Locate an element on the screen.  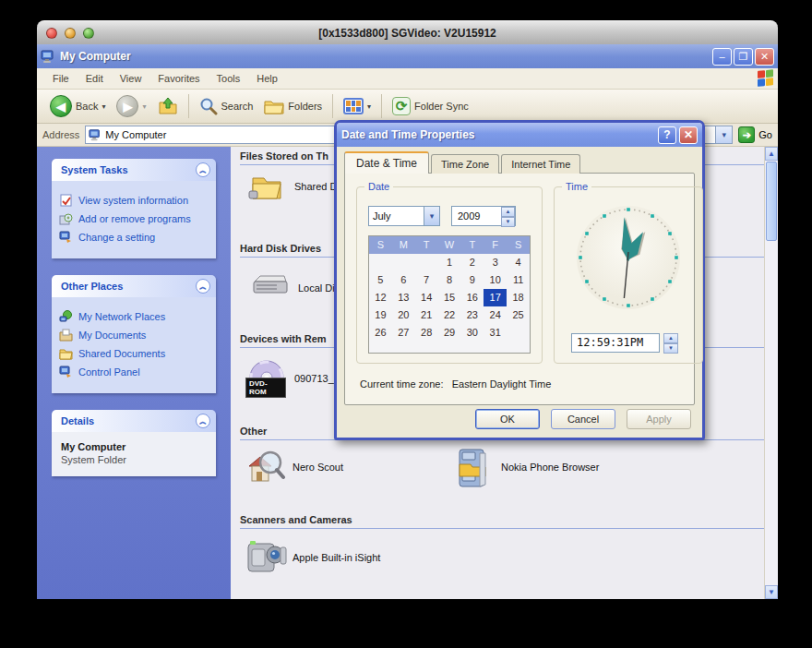
menu-favorites: Favorites is located at coordinates (179, 78).